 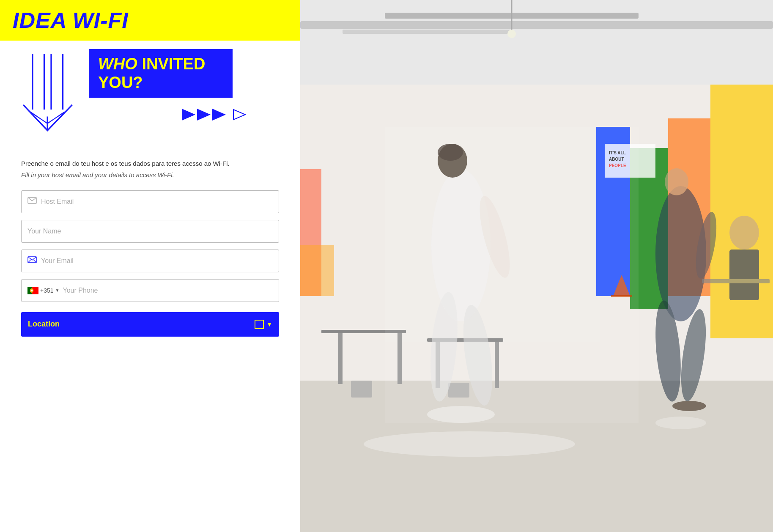 What do you see at coordinates (150, 164) in the screenshot?
I see `description-pt: Preenche o email do teu host e os teus d…` at bounding box center [150, 164].